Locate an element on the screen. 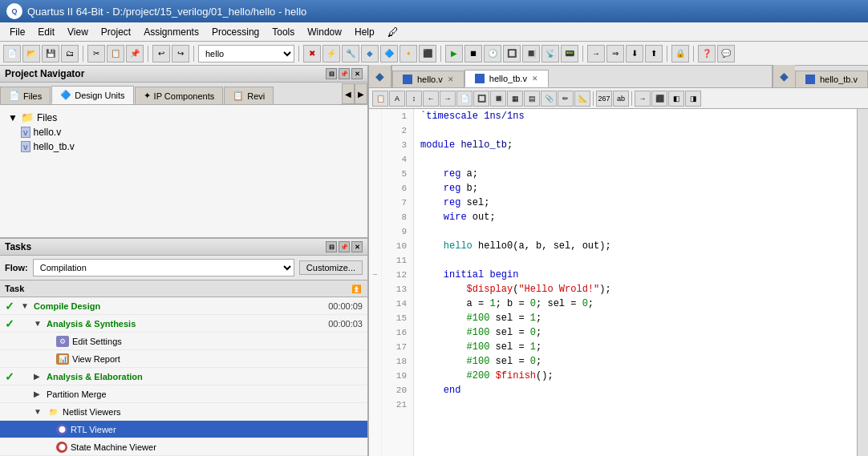  chip2-btn: 🔳 is located at coordinates (531, 54).